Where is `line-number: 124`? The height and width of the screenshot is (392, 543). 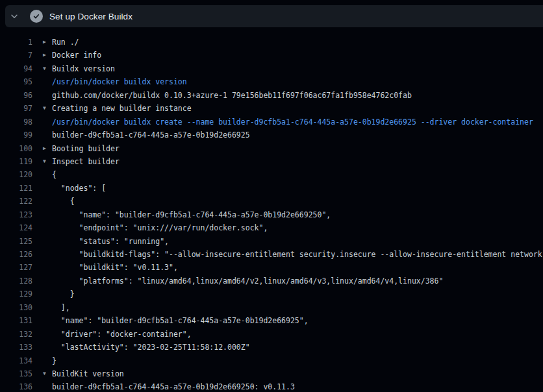 line-number: 124 is located at coordinates (16, 228).